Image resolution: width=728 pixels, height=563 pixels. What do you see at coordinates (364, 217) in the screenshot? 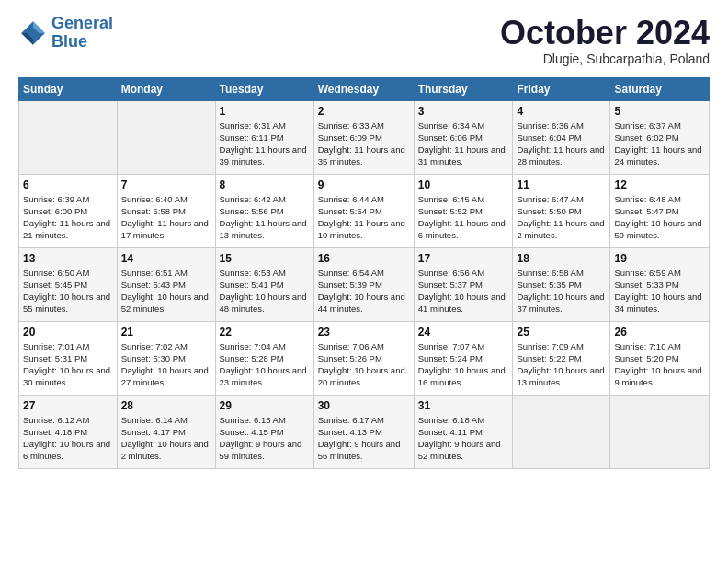
I see `day-info: Sunrise: 6:44 AMSunset: 5:54 PMDaylight:…` at bounding box center [364, 217].